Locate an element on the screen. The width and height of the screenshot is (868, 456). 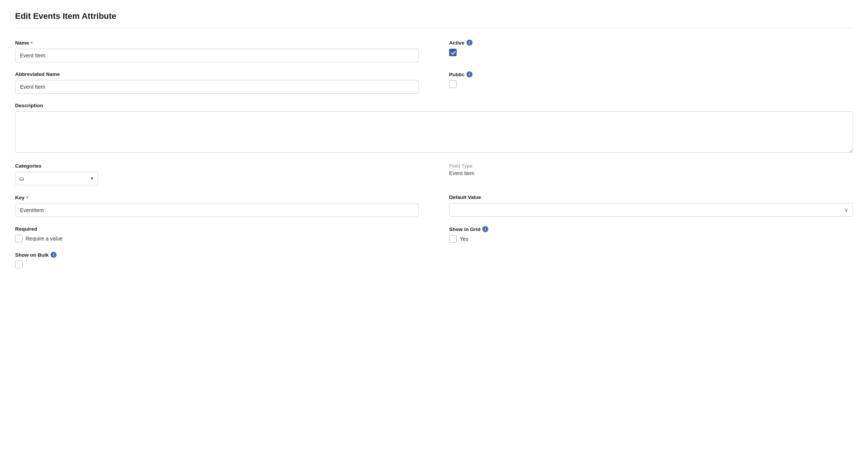
default-value-group: Default Value ∨ is located at coordinates (651, 206).